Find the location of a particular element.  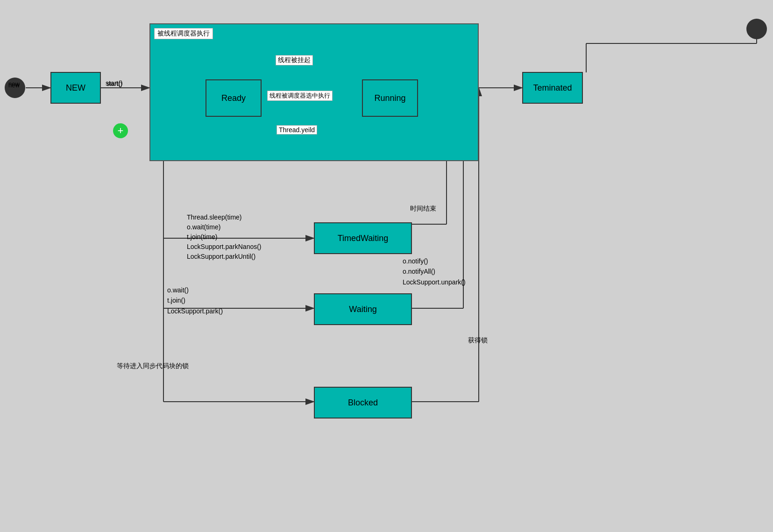

scheduler-label: 被线程调度器执行 is located at coordinates (184, 34).